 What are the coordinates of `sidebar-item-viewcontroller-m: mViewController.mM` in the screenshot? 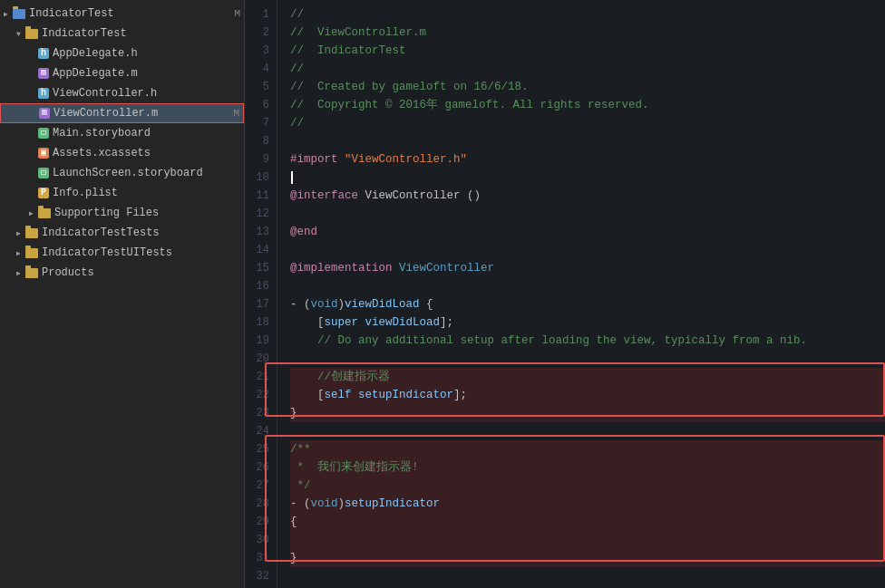 It's located at (122, 113).